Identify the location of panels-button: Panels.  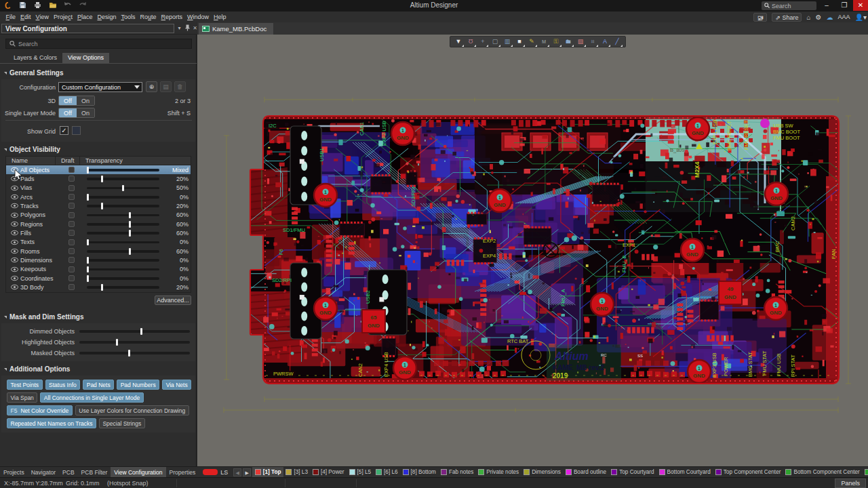
(850, 483).